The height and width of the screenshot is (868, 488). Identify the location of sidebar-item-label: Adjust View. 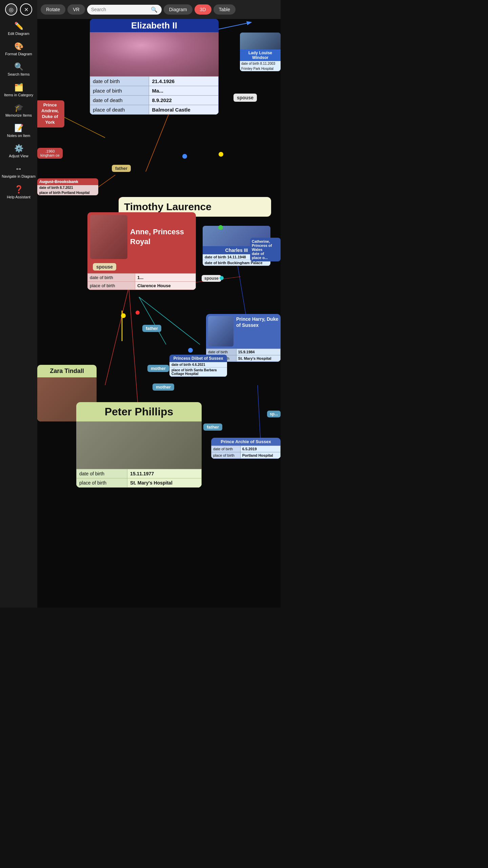
(18, 156).